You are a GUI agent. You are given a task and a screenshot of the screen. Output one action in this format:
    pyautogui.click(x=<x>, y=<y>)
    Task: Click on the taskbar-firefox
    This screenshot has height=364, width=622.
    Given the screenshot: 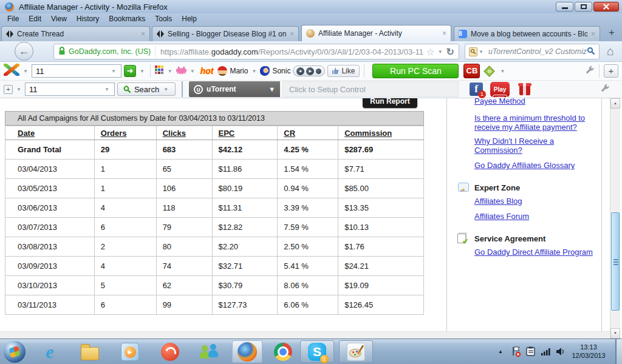 What is the action you would take?
    pyautogui.click(x=247, y=352)
    